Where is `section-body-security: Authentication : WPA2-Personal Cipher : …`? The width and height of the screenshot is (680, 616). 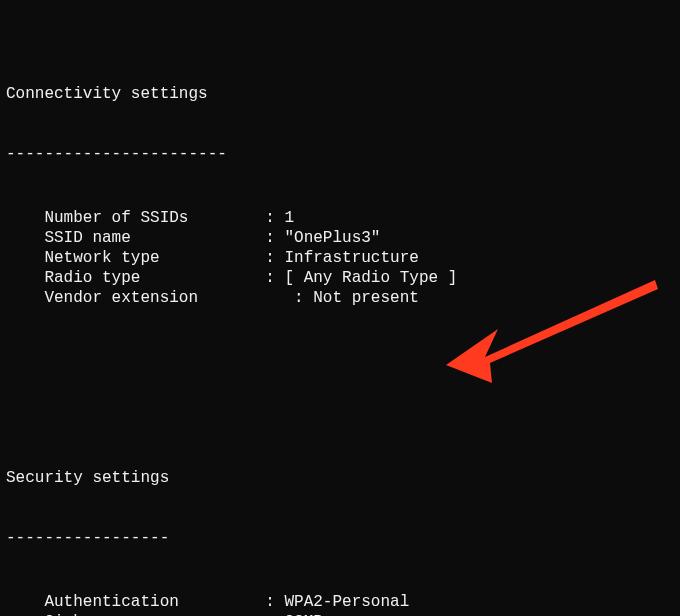 section-body-security: Authentication : WPA2-Personal Cipher : … is located at coordinates (343, 604).